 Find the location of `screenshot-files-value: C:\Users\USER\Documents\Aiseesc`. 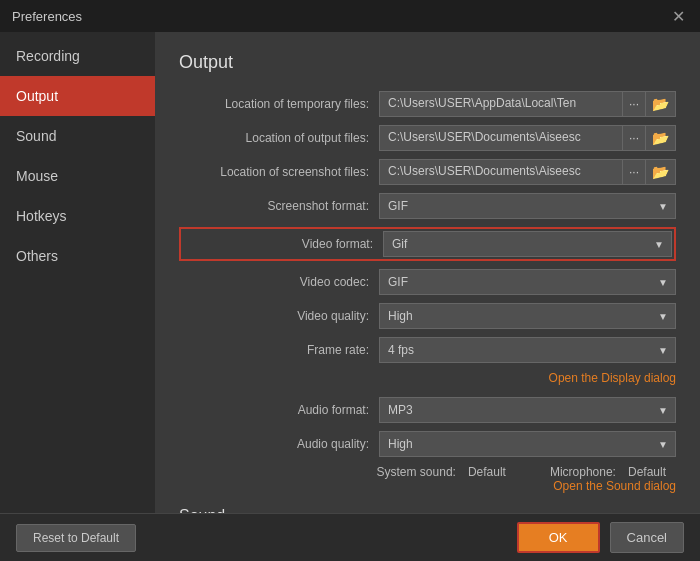

screenshot-files-value: C:\Users\USER\Documents\Aiseesc is located at coordinates (501, 172).